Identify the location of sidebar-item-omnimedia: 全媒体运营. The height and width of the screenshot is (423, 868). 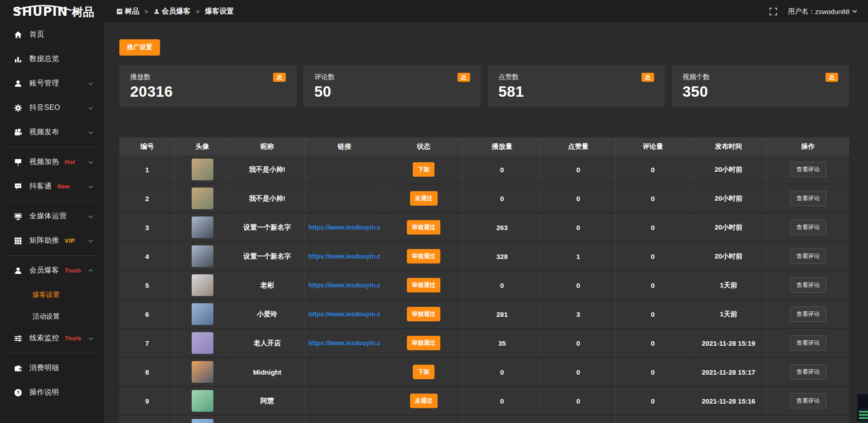
(52, 216).